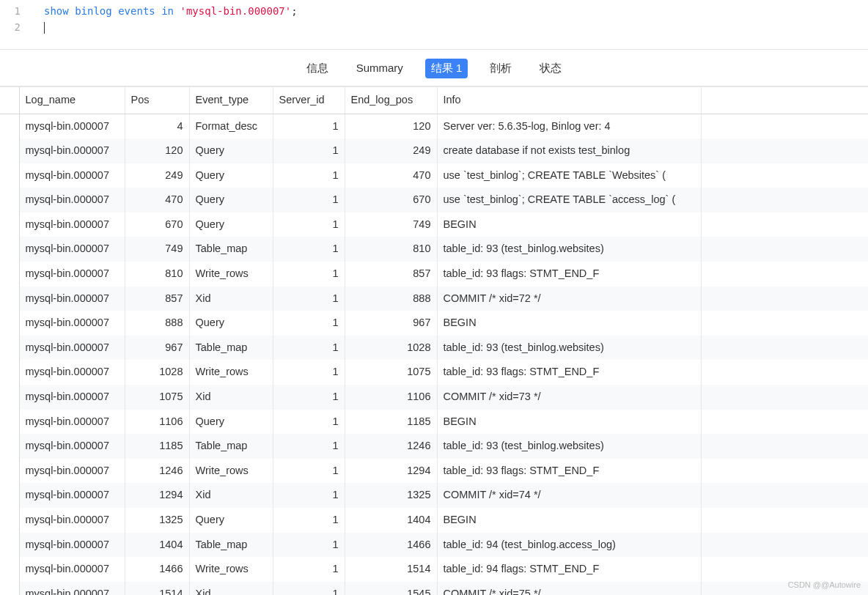 This screenshot has height=595, width=868. What do you see at coordinates (551, 69) in the screenshot?
I see `tab-4: 状态` at bounding box center [551, 69].